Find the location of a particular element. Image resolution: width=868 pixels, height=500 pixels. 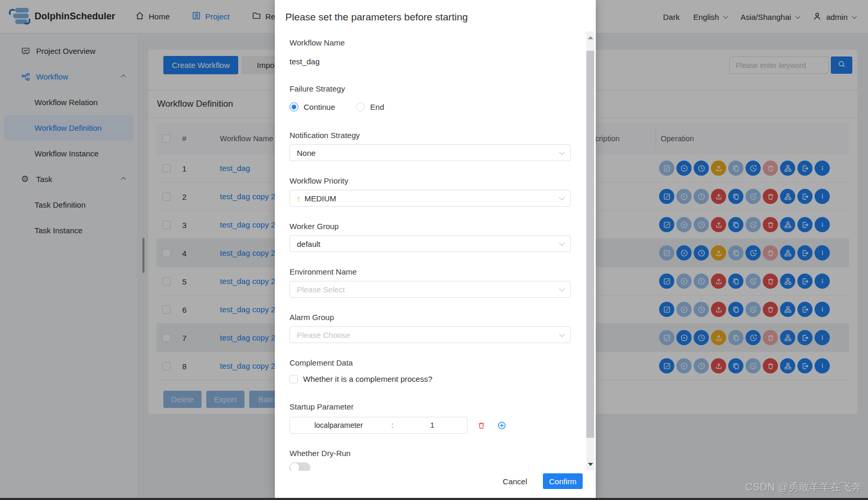

parameter-value-input: 1 is located at coordinates (432, 425).